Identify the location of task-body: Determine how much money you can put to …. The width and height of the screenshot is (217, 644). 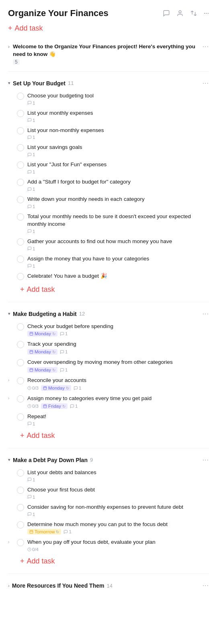
(118, 528).